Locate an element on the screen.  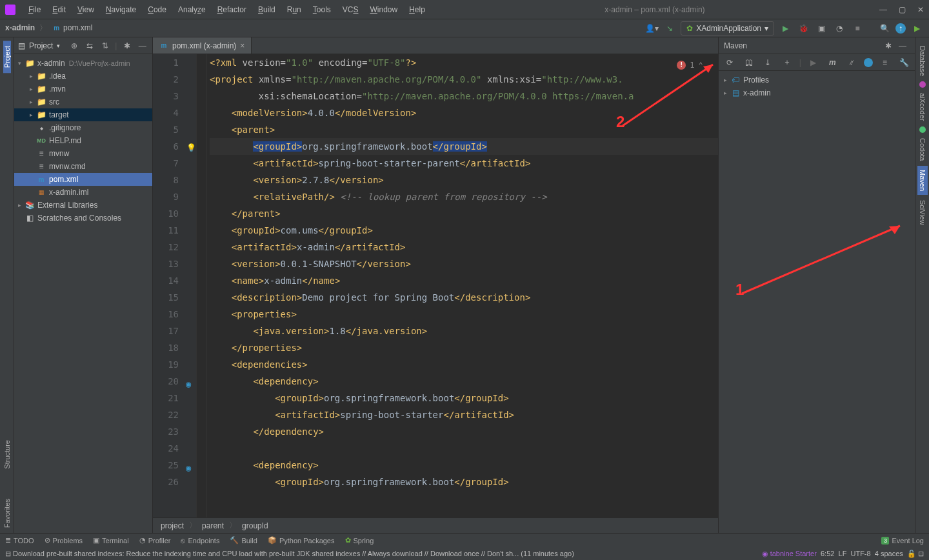
project-view-chevron-icon: ▾ is located at coordinates (58, 46).